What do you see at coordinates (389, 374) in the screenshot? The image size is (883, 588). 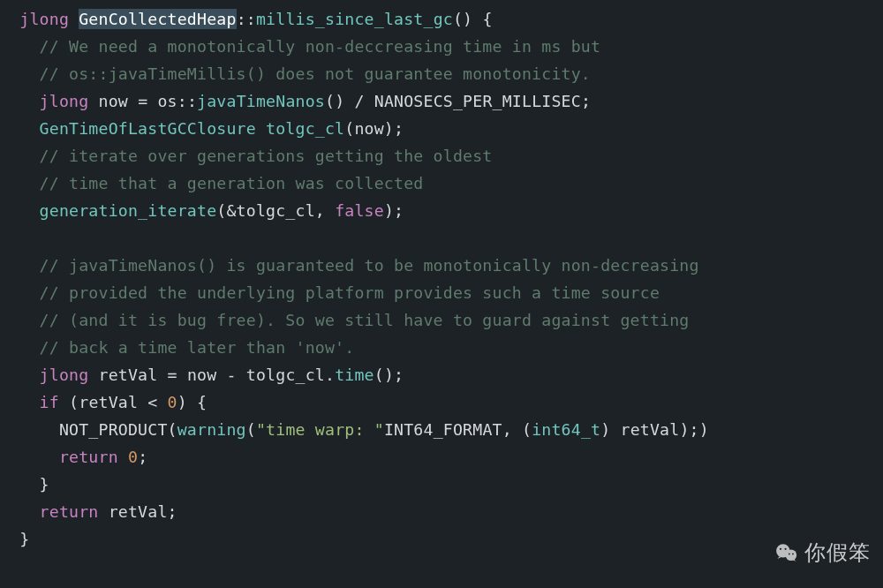 I see `punct: ();` at bounding box center [389, 374].